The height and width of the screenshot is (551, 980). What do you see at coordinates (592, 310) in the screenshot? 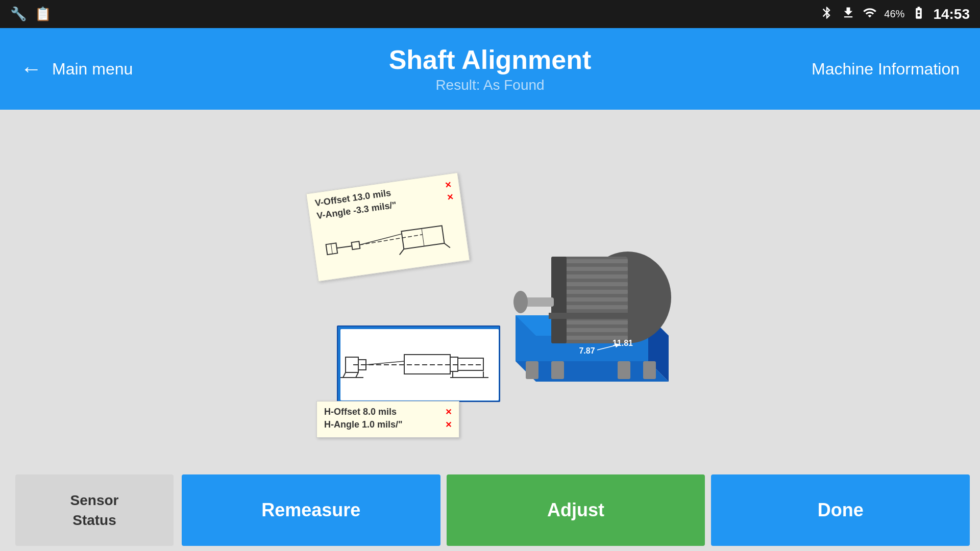
I see `machine-3d-model: 7.87 11.81` at bounding box center [592, 310].